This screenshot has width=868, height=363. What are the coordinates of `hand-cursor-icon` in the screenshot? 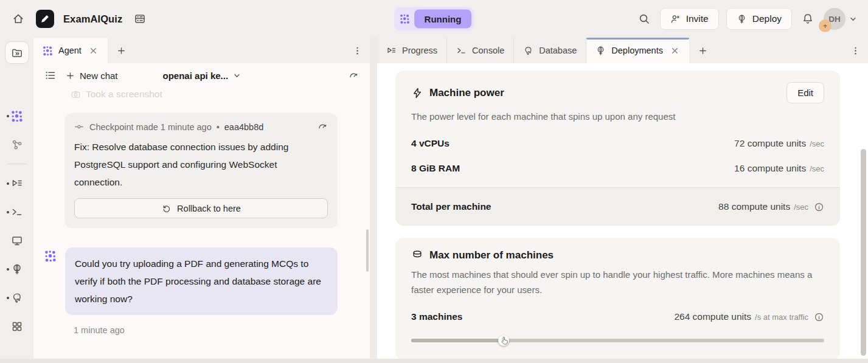 It's located at (505, 341).